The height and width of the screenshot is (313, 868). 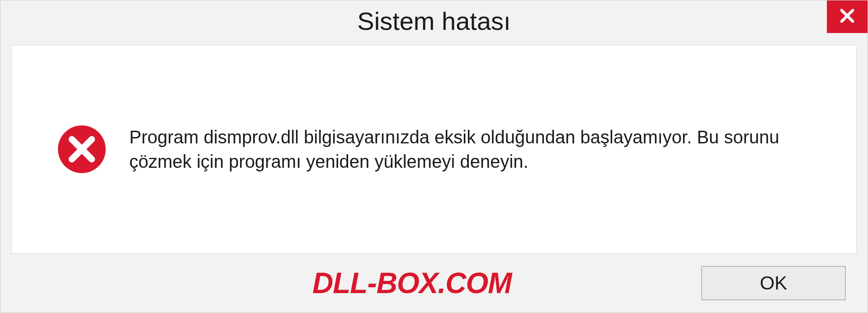 I want to click on dialog-title: Sistem hatası, so click(x=434, y=21).